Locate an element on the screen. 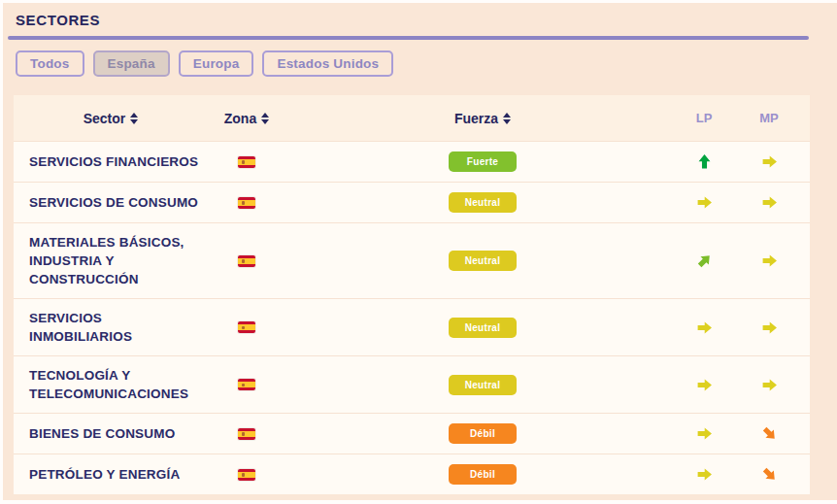  table-row: PETRÓLEO Y ENERGÍA Débil is located at coordinates (412, 474).